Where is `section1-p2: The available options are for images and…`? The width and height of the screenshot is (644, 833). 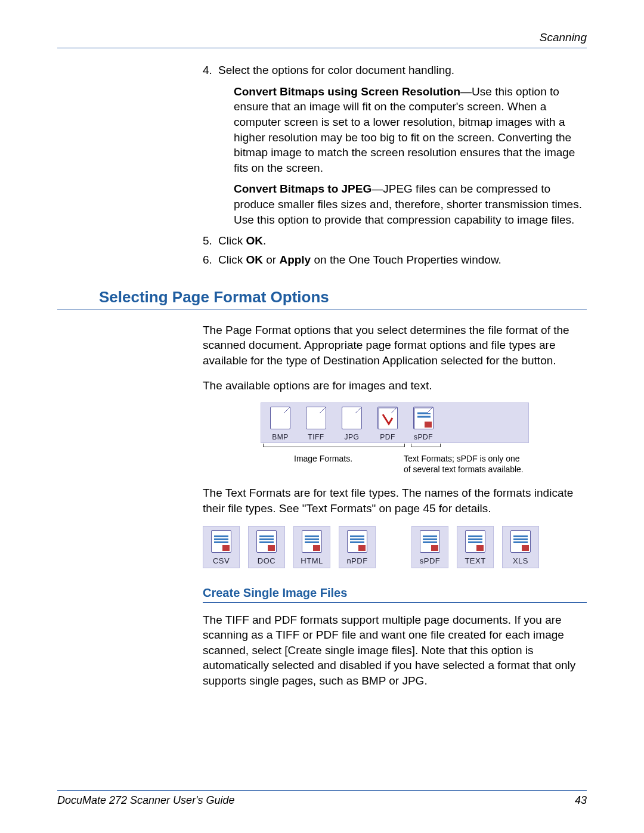
section1-p2: The available options are for images and… is located at coordinates (395, 386).